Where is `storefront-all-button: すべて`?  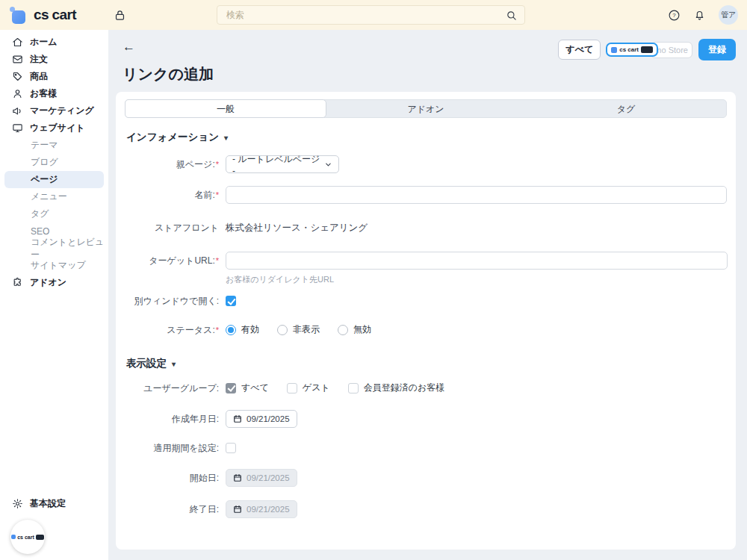 storefront-all-button: すべて is located at coordinates (580, 49).